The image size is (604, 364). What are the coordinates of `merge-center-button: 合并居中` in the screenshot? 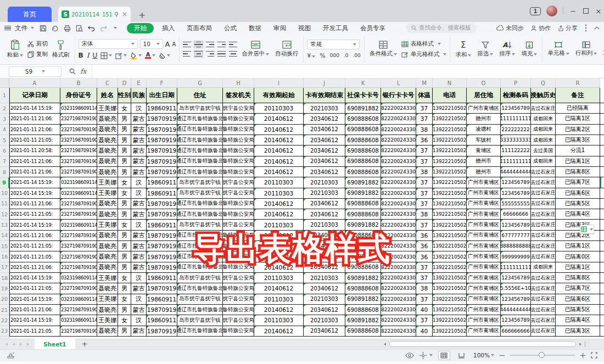 It's located at (255, 49).